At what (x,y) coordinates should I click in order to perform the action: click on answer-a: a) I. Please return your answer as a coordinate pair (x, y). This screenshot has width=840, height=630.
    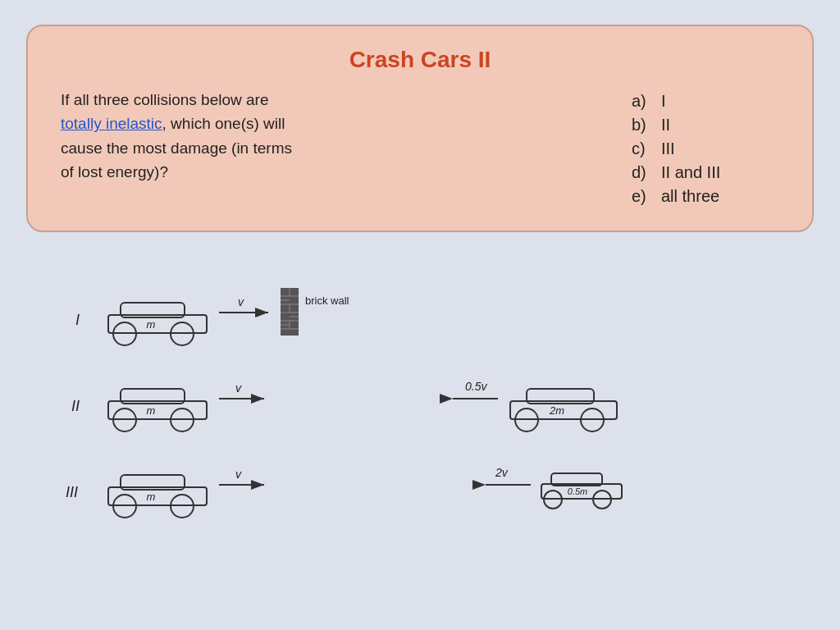
    Looking at the image, I should click on (705, 102).